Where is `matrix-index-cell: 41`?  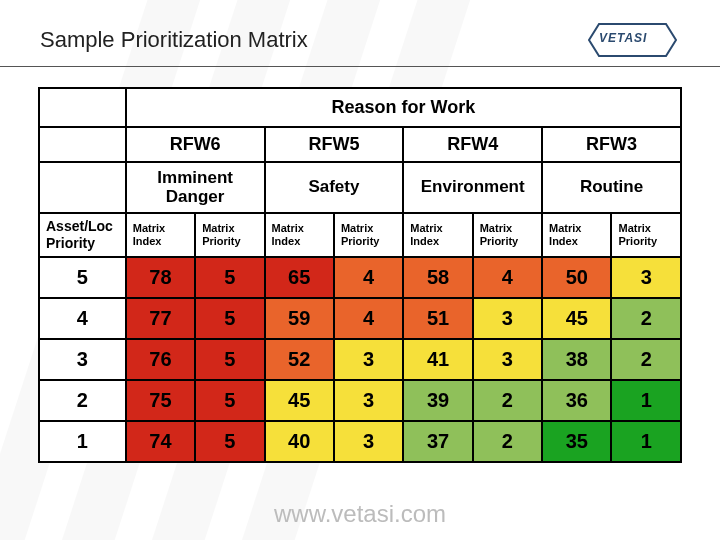
matrix-index-cell: 41 is located at coordinates (438, 360).